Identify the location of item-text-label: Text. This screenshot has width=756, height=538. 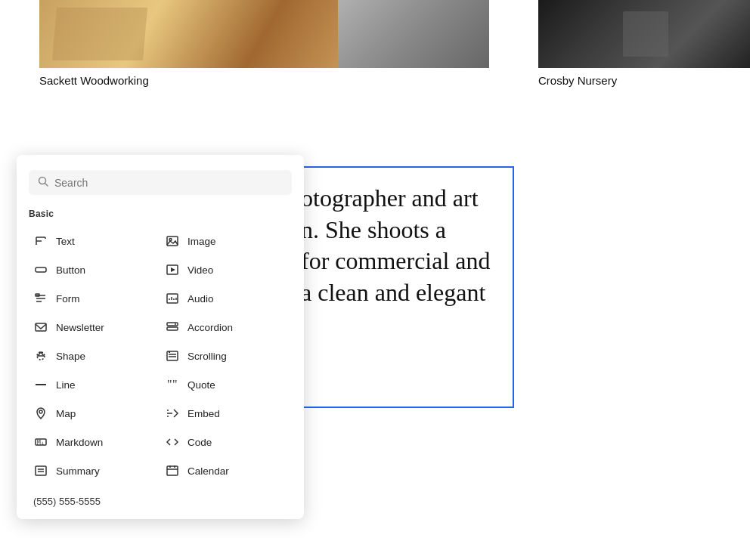
(65, 242).